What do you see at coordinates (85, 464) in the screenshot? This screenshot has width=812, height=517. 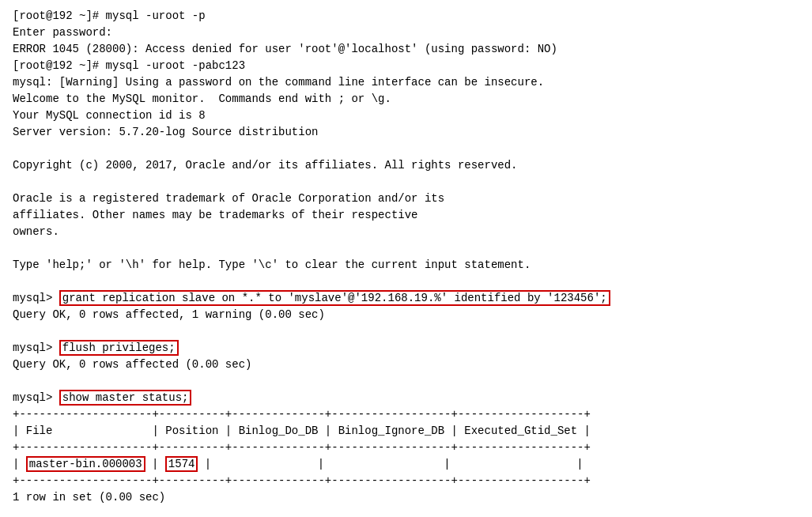 I see `table-file-cell: master-bin.000003` at bounding box center [85, 464].